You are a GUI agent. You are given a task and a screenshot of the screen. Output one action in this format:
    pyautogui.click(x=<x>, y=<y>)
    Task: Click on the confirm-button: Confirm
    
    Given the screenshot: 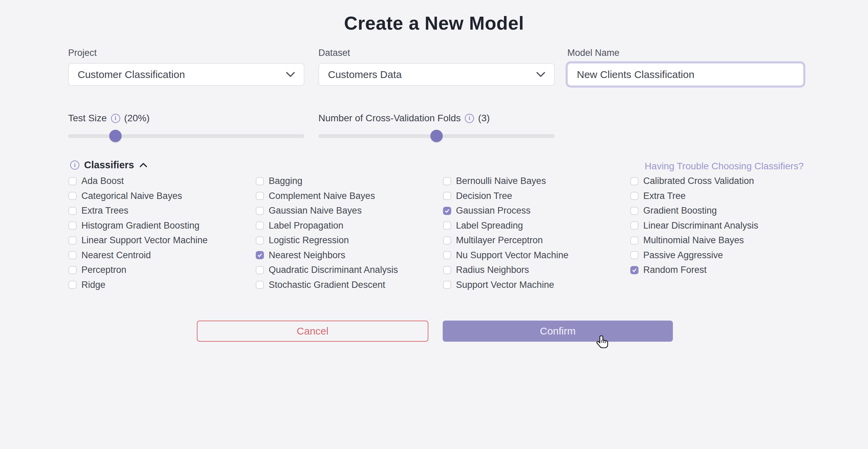 What is the action you would take?
    pyautogui.click(x=558, y=331)
    